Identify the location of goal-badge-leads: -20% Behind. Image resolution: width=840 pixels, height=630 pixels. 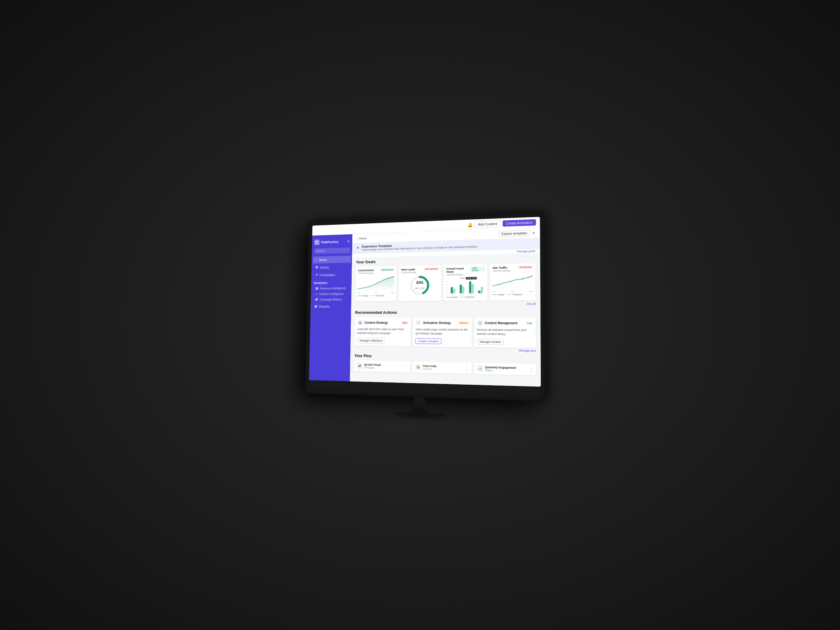
(431, 269).